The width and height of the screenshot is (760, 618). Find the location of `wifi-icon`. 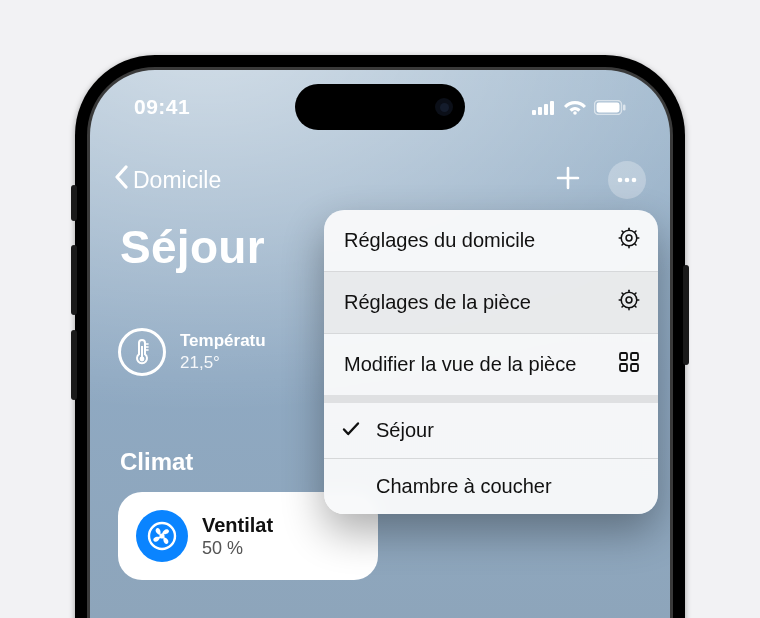

wifi-icon is located at coordinates (575, 107).